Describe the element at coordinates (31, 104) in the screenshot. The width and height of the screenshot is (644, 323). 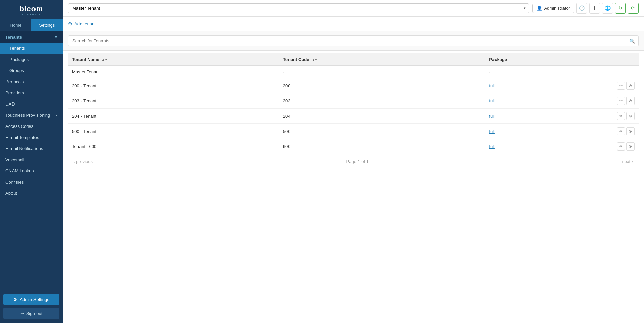
I see `sidebar-item-uad: UAD` at that location.